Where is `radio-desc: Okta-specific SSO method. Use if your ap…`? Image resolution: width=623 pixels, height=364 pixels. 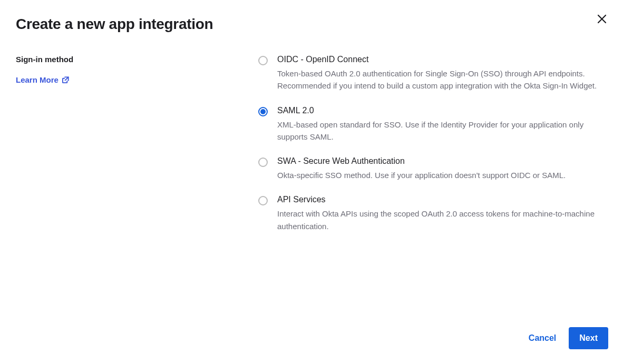
radio-desc: Okta-specific SSO method. Use if your ap… is located at coordinates (442, 175).